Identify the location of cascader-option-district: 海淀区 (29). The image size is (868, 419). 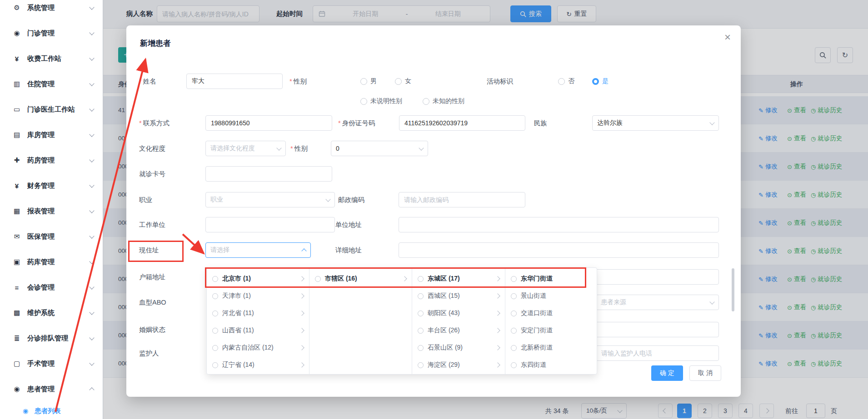
(459, 365).